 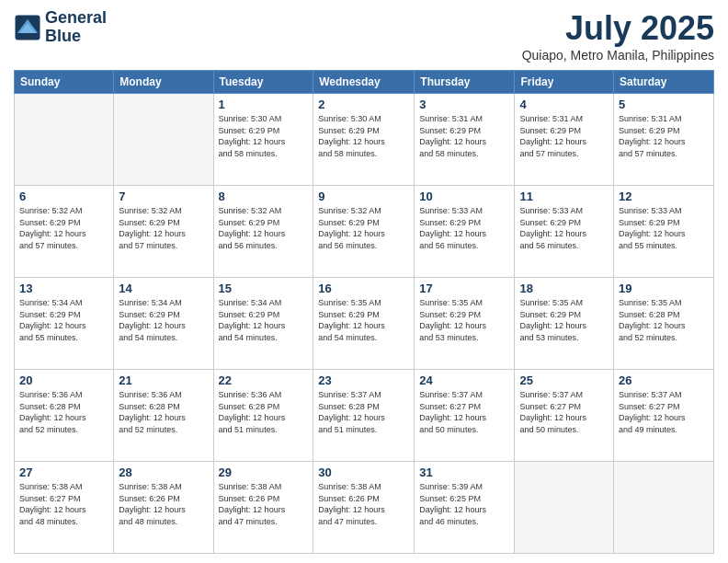 I want to click on calendar-cell: 8Sunrise: 5:32 AM Sunset: 6:29 PM Daylig…, so click(x=263, y=232).